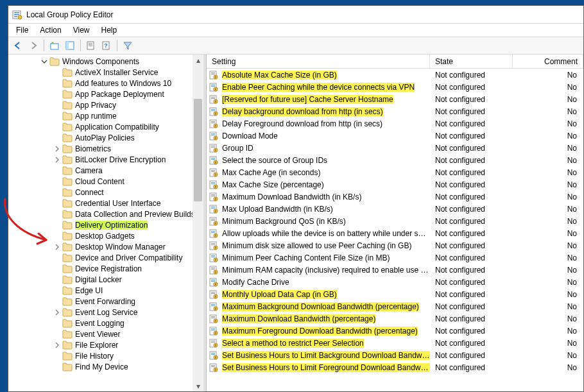 The image size is (584, 392). Describe the element at coordinates (96, 116) in the screenshot. I see `tree-label: App runtime` at that location.